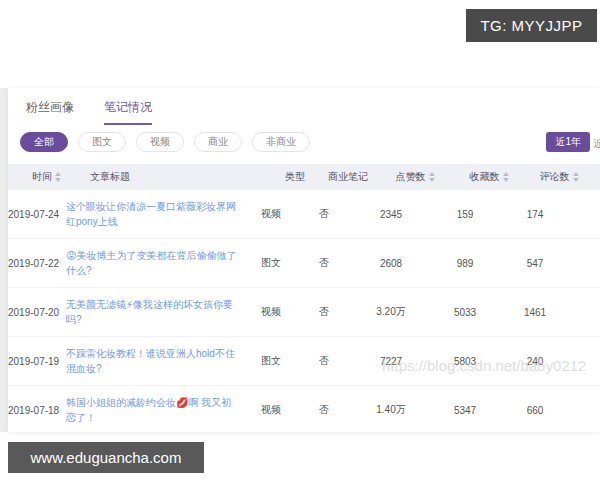  What do you see at coordinates (304, 177) in the screenshot?
I see `table-header-row: 时间 文章标题 类型 商业笔记 点赞数 收藏数` at bounding box center [304, 177].